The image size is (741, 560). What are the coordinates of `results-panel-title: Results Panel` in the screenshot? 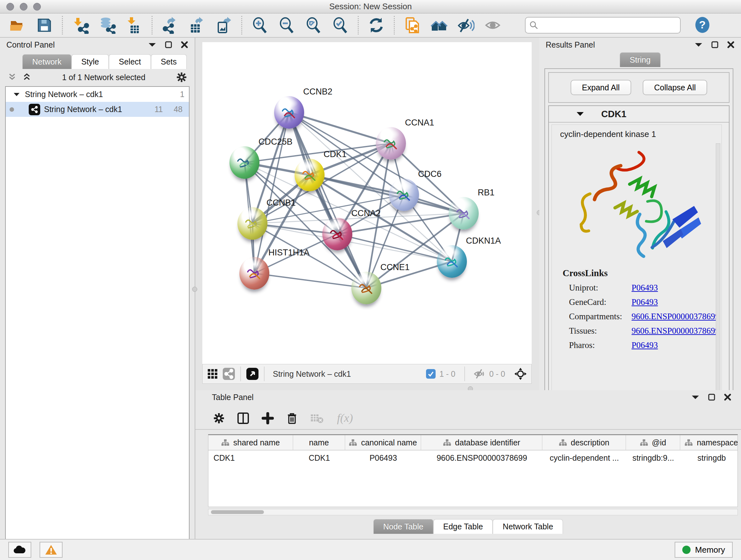 It's located at (570, 45).